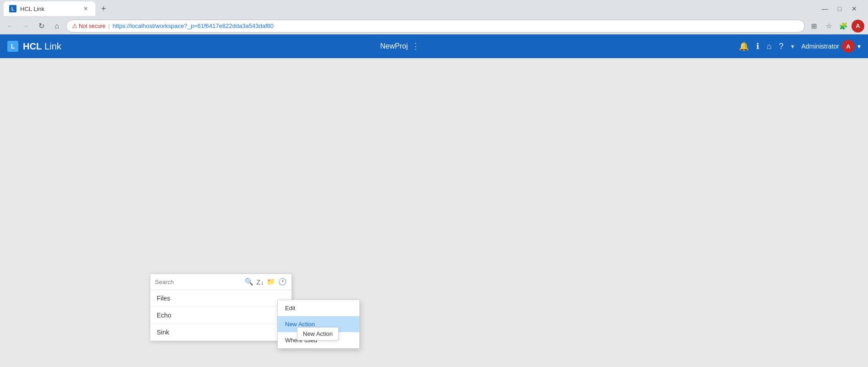 The height and width of the screenshot is (367, 868). I want to click on folder-icon: 📁, so click(271, 282).